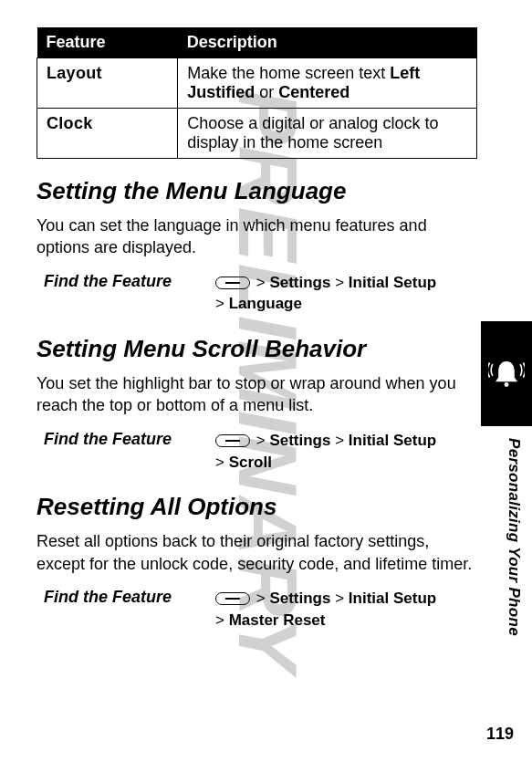 The height and width of the screenshot is (762, 532). I want to click on header-description: Description, so click(328, 43).